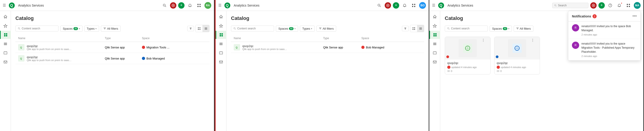 This screenshot has width=644, height=131. I want to click on help-icon-3: ?, so click(610, 5).